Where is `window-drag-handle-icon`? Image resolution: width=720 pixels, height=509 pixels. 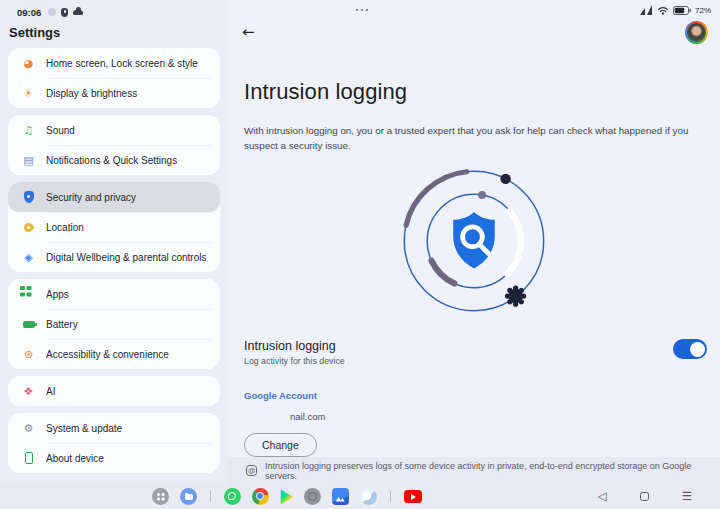 window-drag-handle-icon is located at coordinates (357, 10).